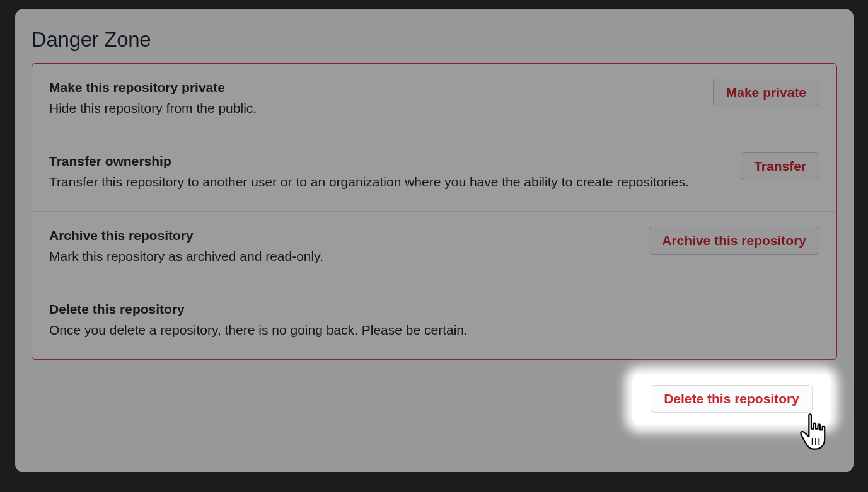 The width and height of the screenshot is (868, 492). I want to click on row-text: Transfer ownership Transfer this reposit…, so click(395, 173).